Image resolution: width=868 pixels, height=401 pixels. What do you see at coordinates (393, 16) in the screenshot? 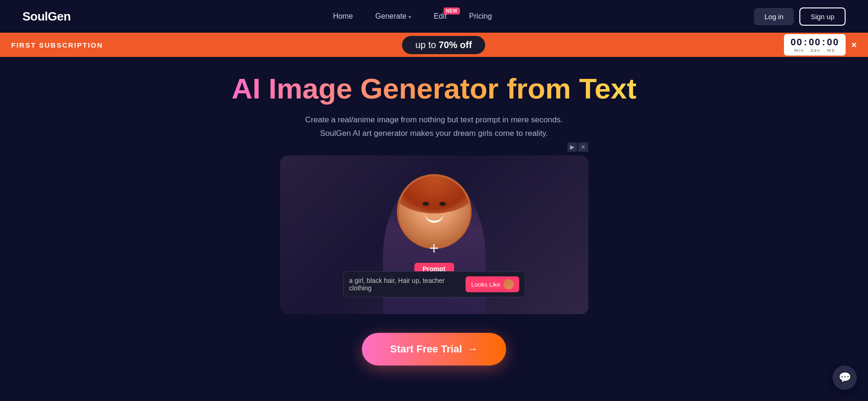
I see `nav-link-generate: Generate ▾` at bounding box center [393, 16].